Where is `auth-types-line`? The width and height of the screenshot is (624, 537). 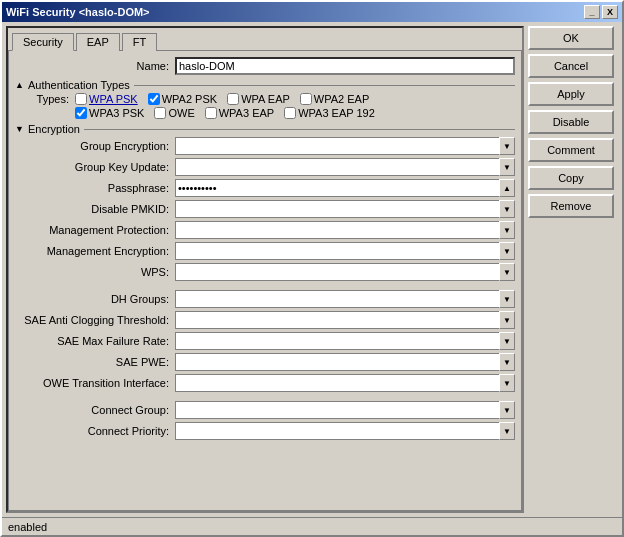
auth-types-line is located at coordinates (324, 86).